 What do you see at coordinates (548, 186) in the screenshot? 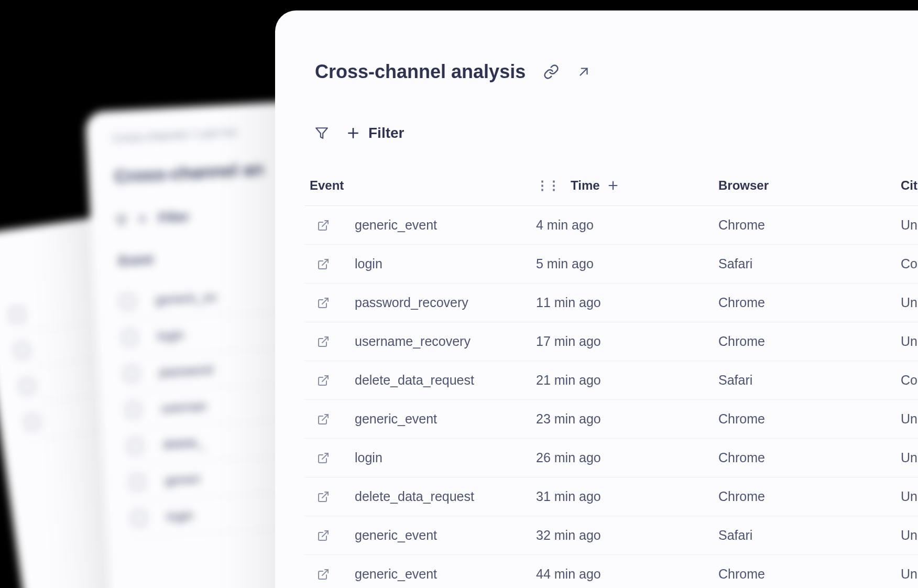
I see `drag-handle-icon: ⋮⋮` at bounding box center [548, 186].